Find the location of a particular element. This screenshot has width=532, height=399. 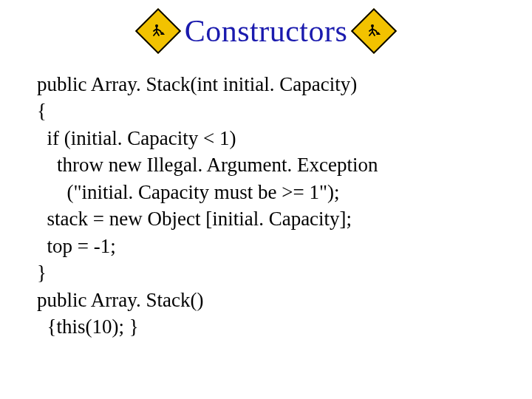

code-line: if (initial. Capacity < 1) is located at coordinates (136, 138).